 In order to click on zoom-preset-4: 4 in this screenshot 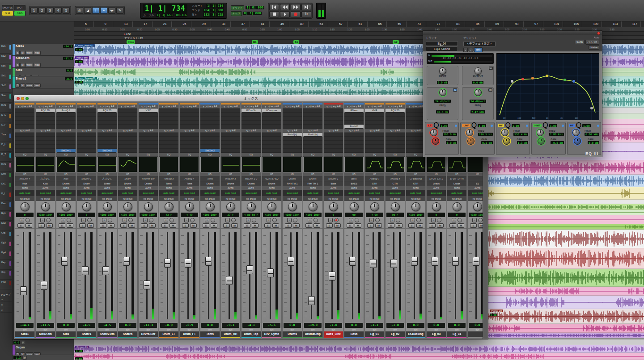, I will do `click(58, 11)`.